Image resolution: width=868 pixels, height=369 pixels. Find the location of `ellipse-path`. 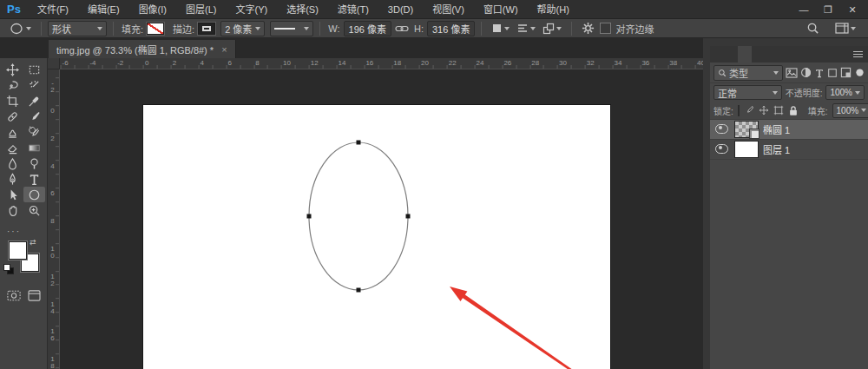

ellipse-path is located at coordinates (358, 216).